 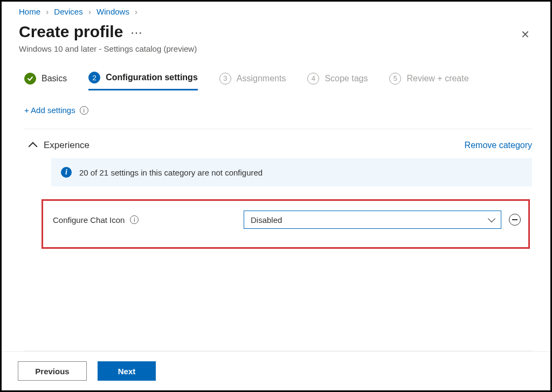 What do you see at coordinates (152, 78) in the screenshot?
I see `step-label: Configuration settings` at bounding box center [152, 78].